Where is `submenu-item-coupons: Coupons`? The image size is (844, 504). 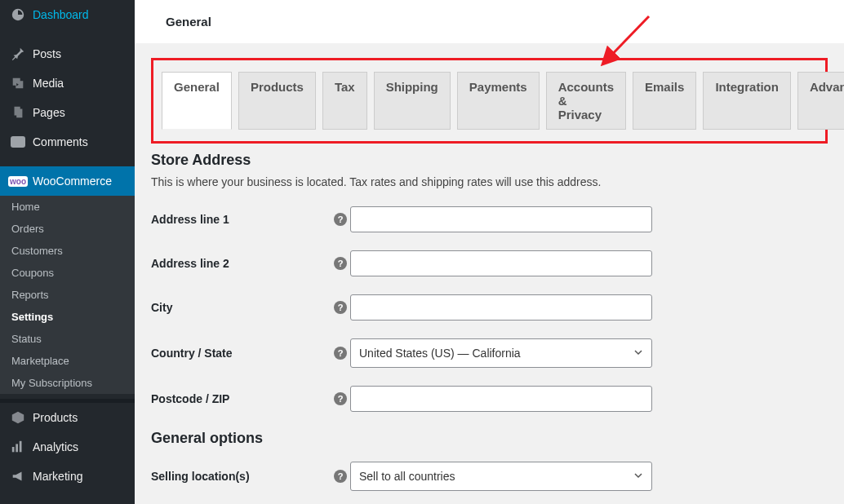
submenu-item-coupons: Coupons is located at coordinates (67, 272).